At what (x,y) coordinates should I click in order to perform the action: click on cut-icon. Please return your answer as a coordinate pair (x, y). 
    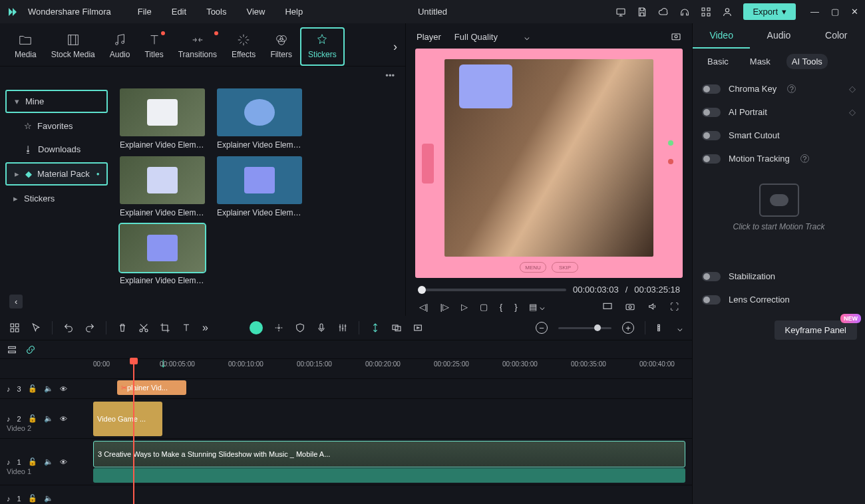
    Looking at the image, I should click on (144, 328).